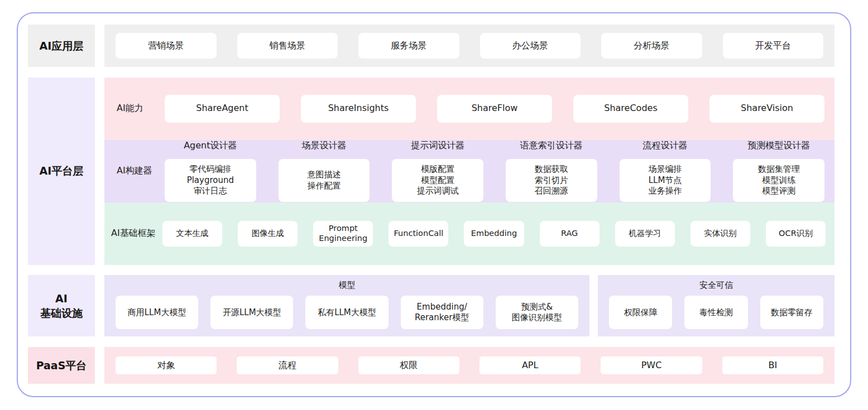 The height and width of the screenshot is (410, 868). Describe the element at coordinates (210, 146) in the screenshot. I see `designer-title: Agent设计器` at that location.